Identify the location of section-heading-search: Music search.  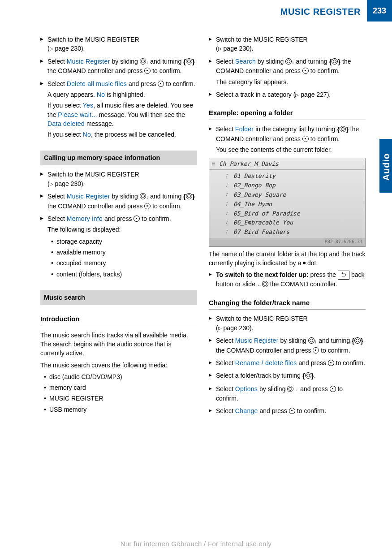
(119, 297).